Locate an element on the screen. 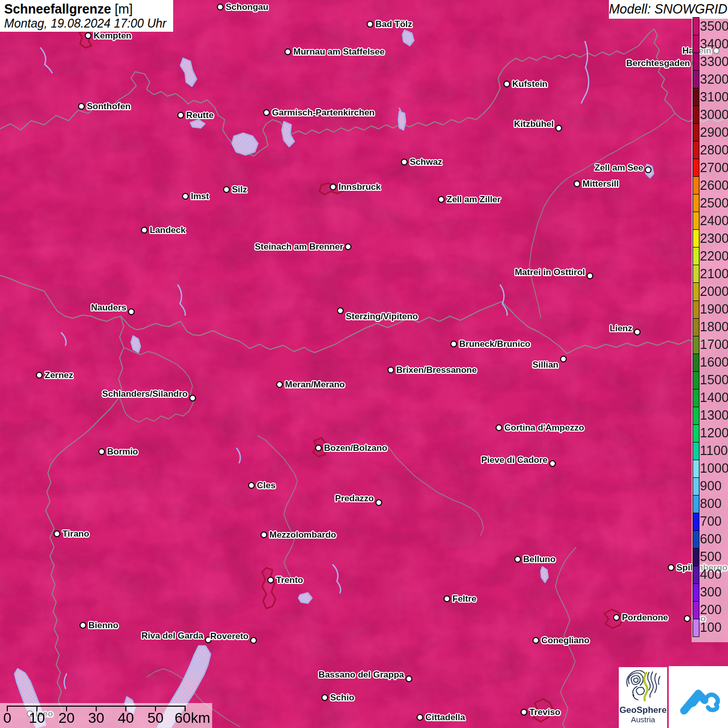 The width and height of the screenshot is (728, 728). variable-name: Schneefallgrenze is located at coordinates (58, 9).